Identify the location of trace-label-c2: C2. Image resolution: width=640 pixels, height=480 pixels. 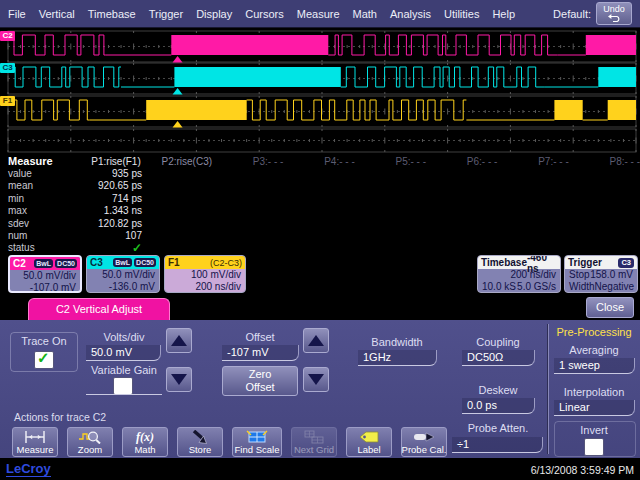
(8, 36).